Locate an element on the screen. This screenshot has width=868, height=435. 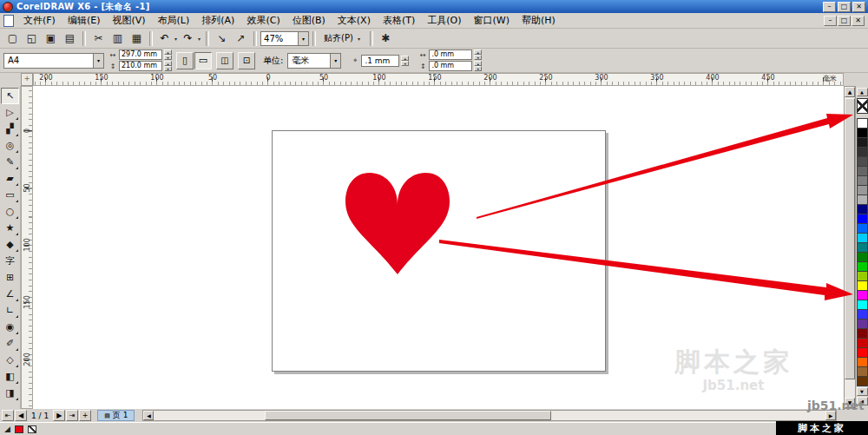
page-height-stepper: ▴ ▾ is located at coordinates (168, 66).